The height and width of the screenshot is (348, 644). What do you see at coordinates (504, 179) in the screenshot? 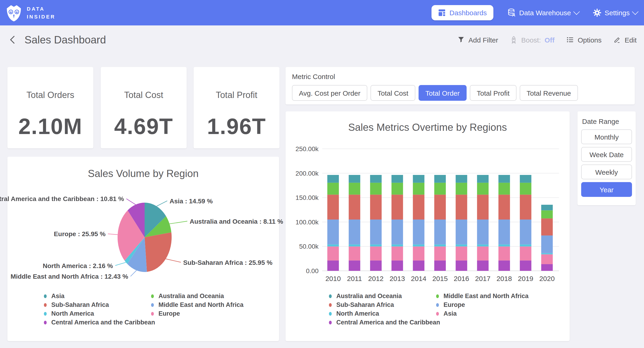
I see `bar-segment-2018-australia-and-oceania` at bounding box center [504, 179].